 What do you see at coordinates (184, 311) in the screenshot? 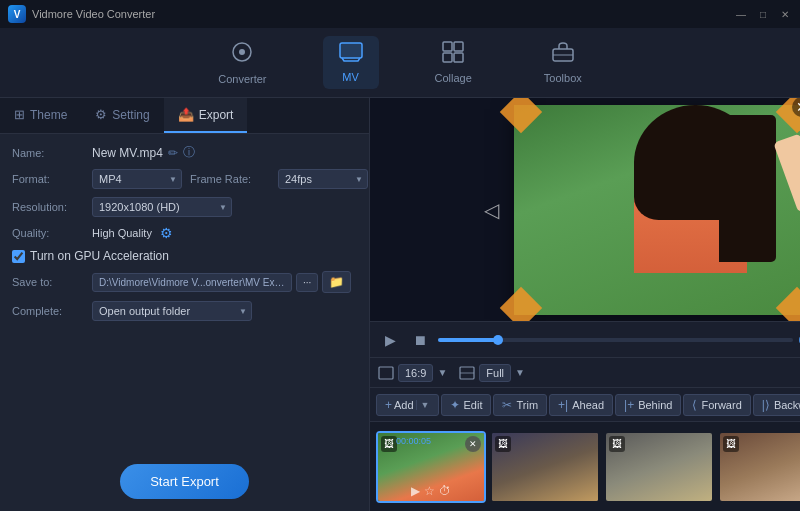
I see `complete-row: Complete: Open output folder Do nothing` at bounding box center [184, 311].